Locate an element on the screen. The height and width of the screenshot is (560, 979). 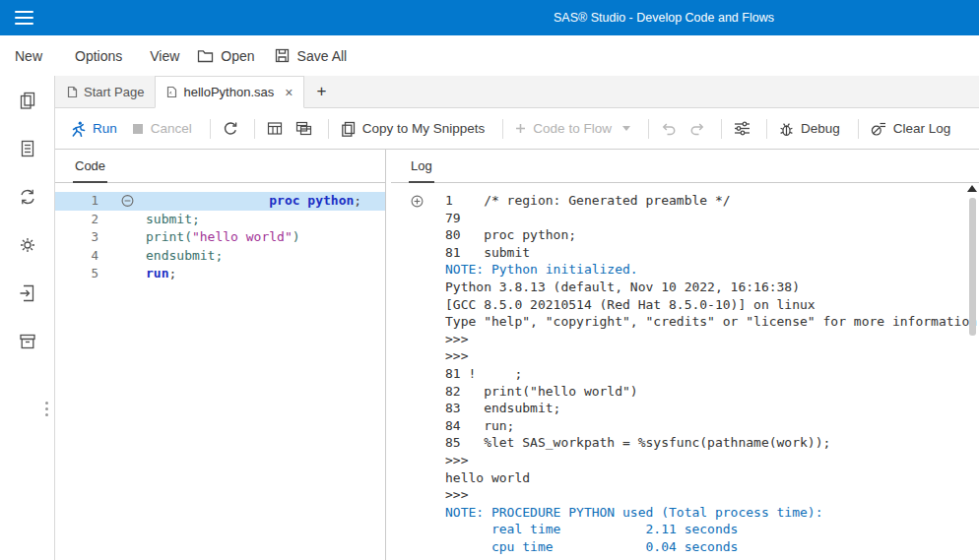
tab-start-page: Start Page is located at coordinates (105, 92).